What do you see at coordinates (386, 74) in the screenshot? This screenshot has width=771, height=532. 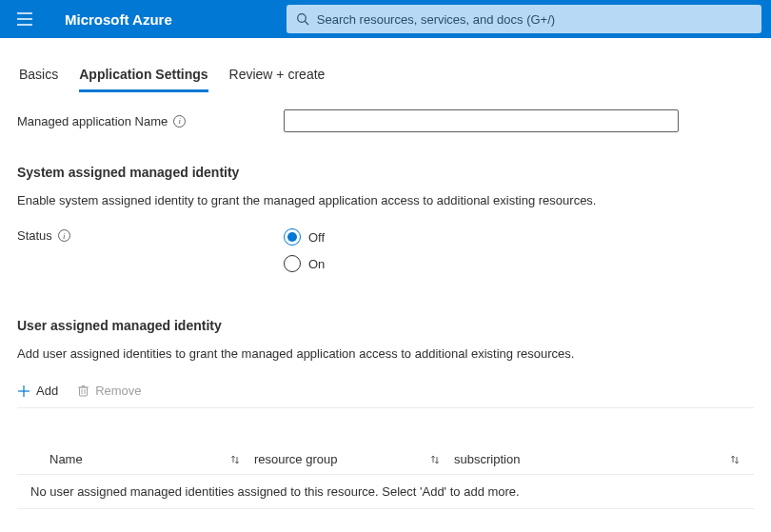 I see `tab-strip: Basics Application Settings Review + cre…` at bounding box center [386, 74].